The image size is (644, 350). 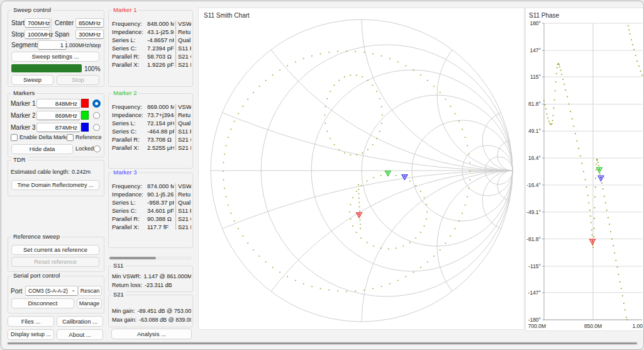 What do you see at coordinates (535, 131) in the screenshot?
I see `svg-text: 49.1°` at bounding box center [535, 131].